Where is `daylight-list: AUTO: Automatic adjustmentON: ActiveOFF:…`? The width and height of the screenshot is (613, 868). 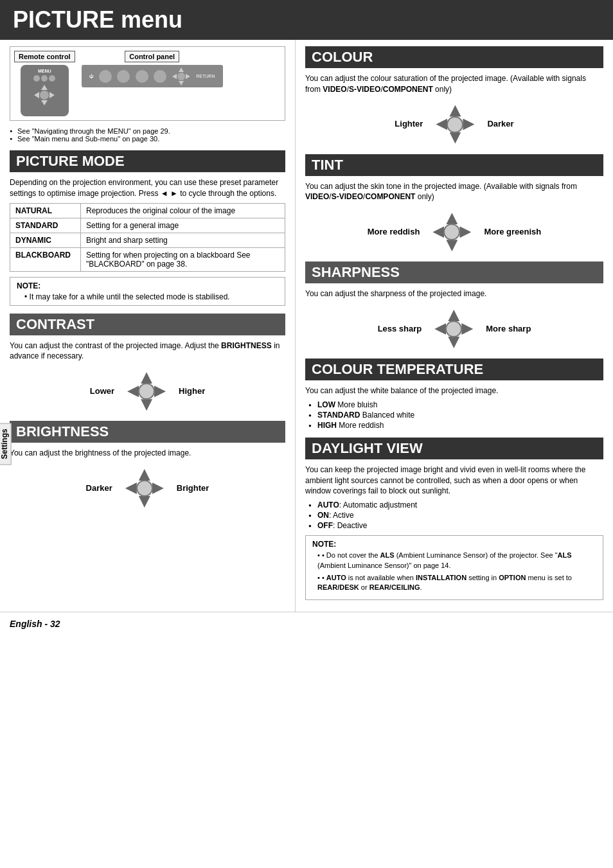
daylight-list: AUTO: Automatic adjustmentON: ActiveOFF:… is located at coordinates (454, 515).